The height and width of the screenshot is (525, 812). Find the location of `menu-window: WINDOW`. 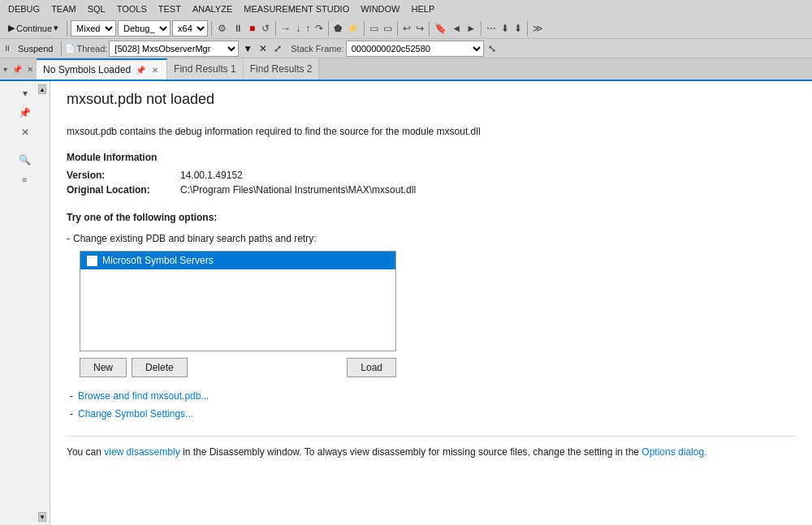

menu-window: WINDOW is located at coordinates (380, 9).